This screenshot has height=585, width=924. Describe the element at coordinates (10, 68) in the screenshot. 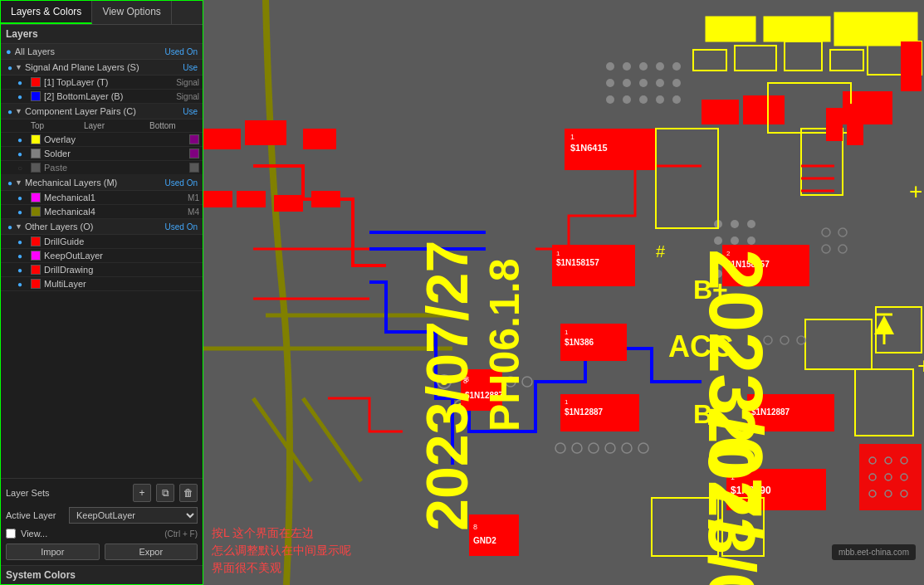

I see `signal-group-eye: ●` at that location.